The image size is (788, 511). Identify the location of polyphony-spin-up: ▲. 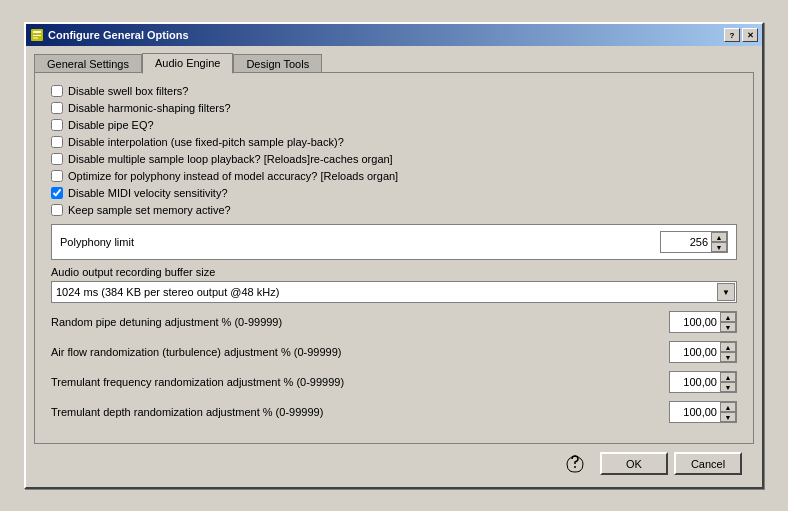
(719, 237).